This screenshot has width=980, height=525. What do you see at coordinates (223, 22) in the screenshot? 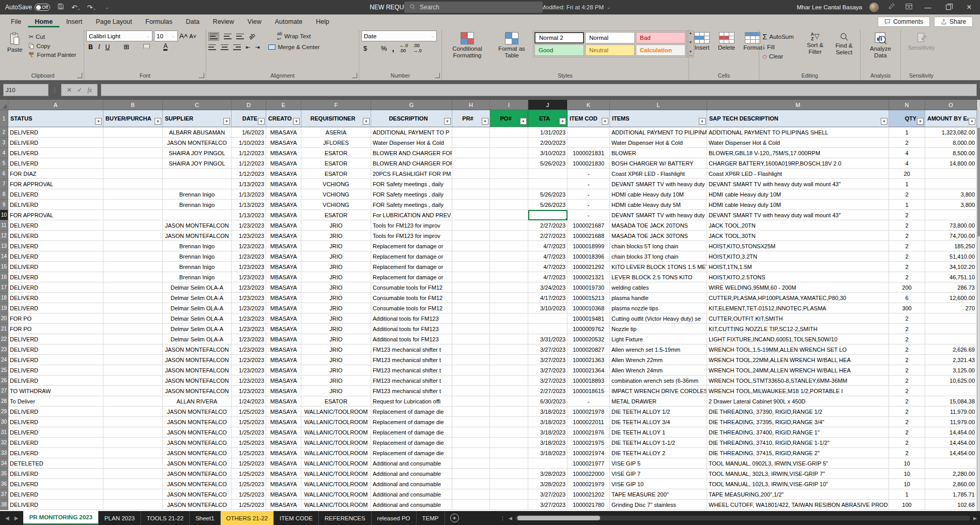
I see `ribbon-tab-review: Review` at bounding box center [223, 22].